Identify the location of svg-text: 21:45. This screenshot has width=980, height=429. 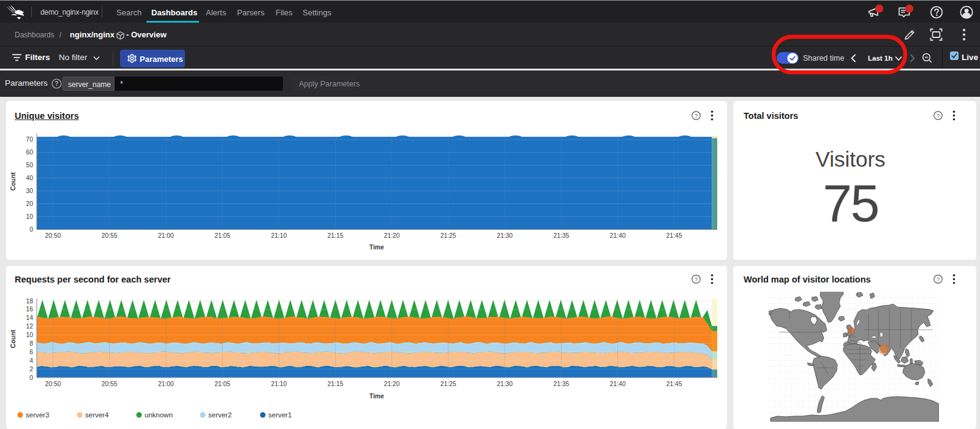
(674, 384).